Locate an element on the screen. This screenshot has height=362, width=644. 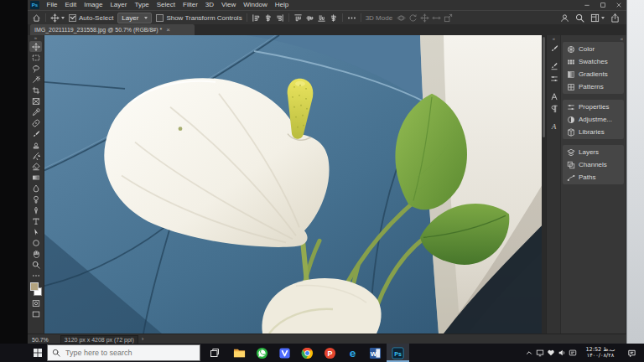
panel-button-layers: Layers is located at coordinates (594, 153).